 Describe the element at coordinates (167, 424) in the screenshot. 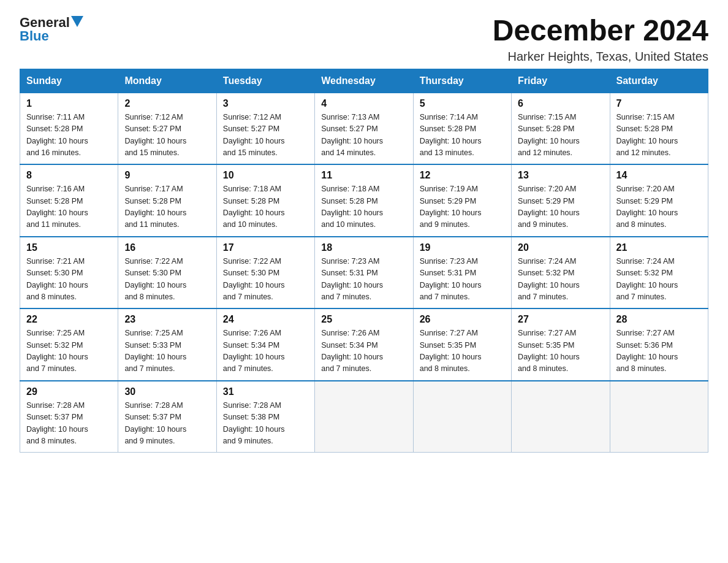

I see `day-info: Sunrise: 7:28 AMSunset: 5:37 PMDaylight:…` at that location.